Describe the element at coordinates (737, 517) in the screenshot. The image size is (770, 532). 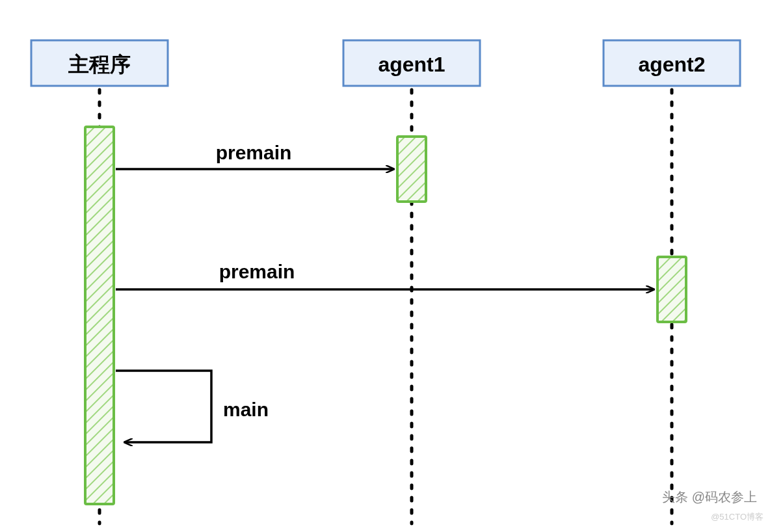
I see `watermark-source: @51CTO博客` at that location.